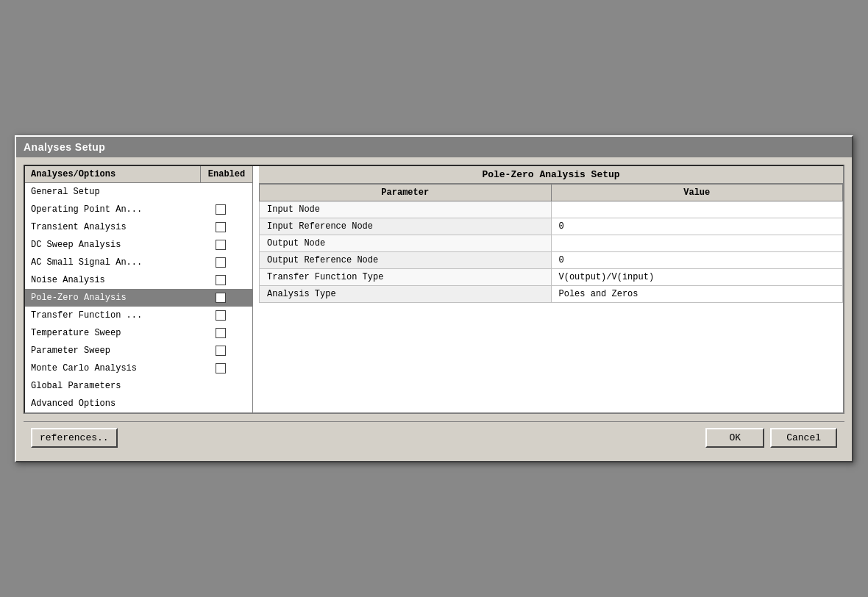  What do you see at coordinates (138, 404) in the screenshot?
I see `analysis-item-advanced-options: Advanced Options` at bounding box center [138, 404].